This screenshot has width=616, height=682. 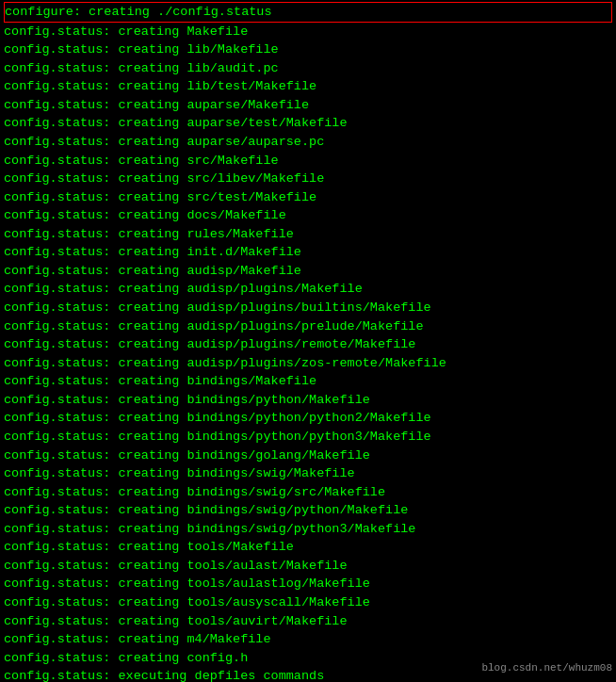 I want to click on terminal-line: config.status: creating auparse/test/Mak…, so click(x=308, y=123).